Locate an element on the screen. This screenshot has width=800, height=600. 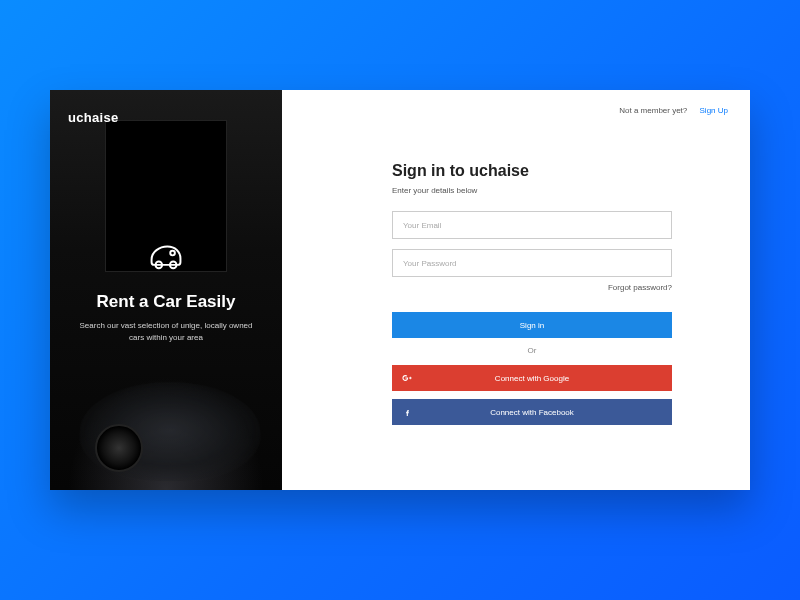
form-title: Sign in to uchaise is located at coordinates (532, 171).